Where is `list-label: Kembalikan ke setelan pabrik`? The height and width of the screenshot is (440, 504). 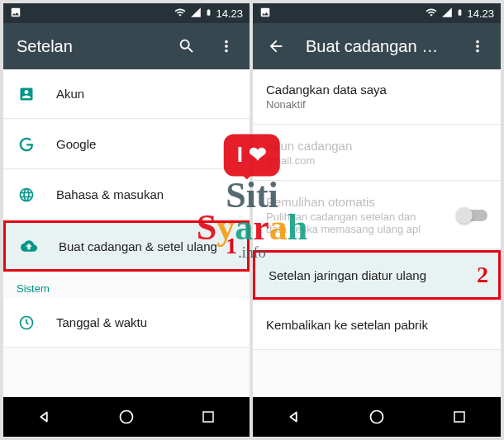 list-label: Kembalikan ke setelan pabrik is located at coordinates (377, 325).